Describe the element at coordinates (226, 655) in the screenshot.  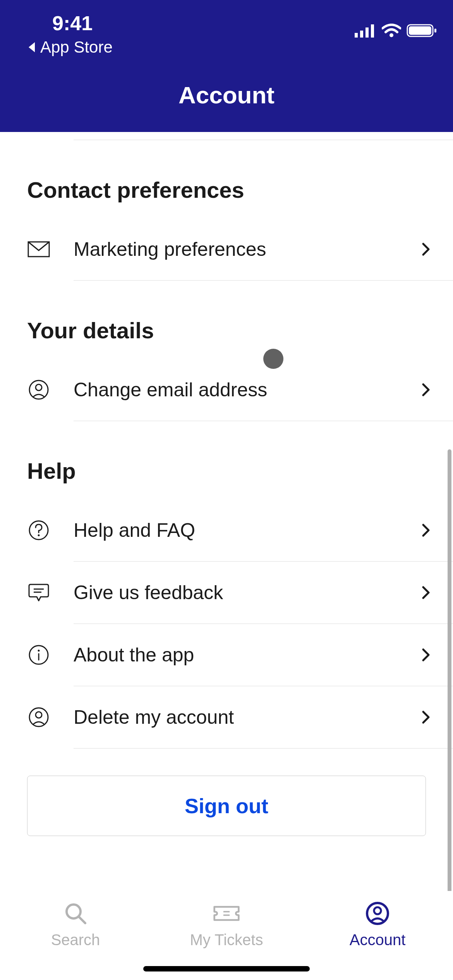
I see `row-about-app: About the app` at that location.